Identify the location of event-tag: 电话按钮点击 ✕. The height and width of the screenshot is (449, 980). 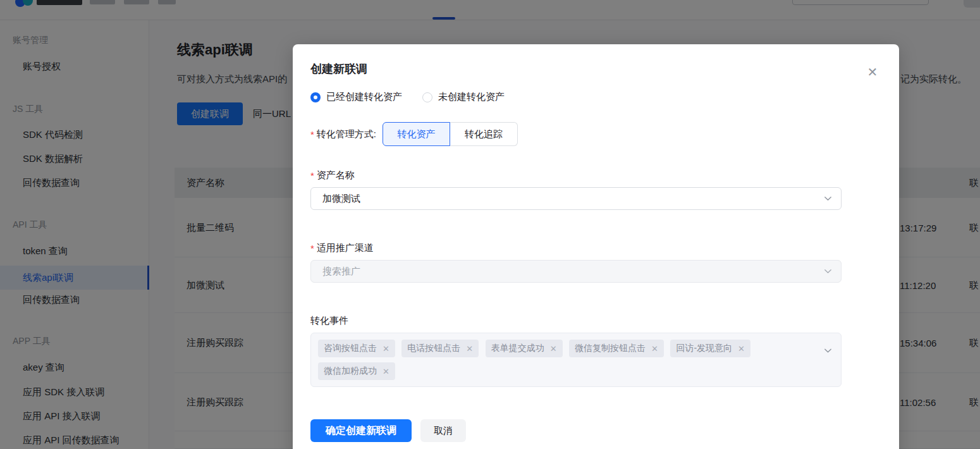
(440, 348).